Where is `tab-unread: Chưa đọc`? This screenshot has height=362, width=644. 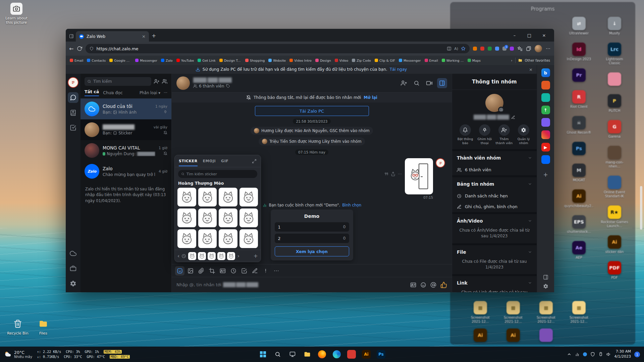
tab-unread: Chưa đọc is located at coordinates (113, 93).